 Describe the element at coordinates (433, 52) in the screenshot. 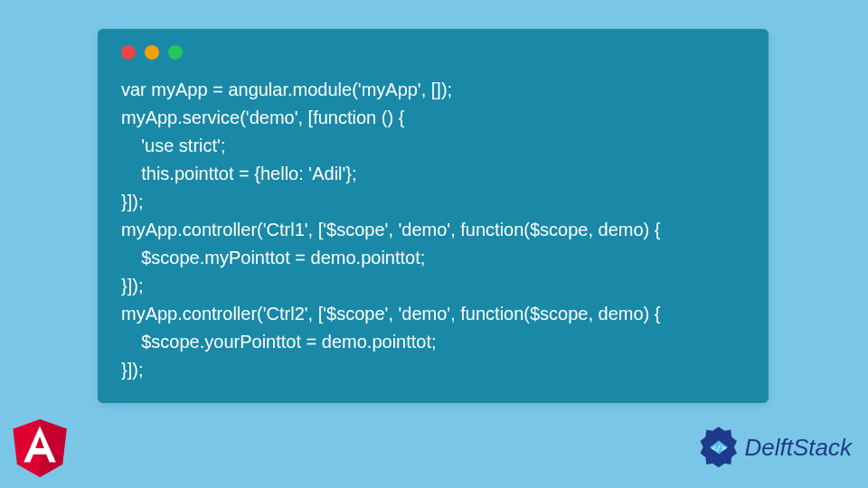

I see `window-controls` at that location.